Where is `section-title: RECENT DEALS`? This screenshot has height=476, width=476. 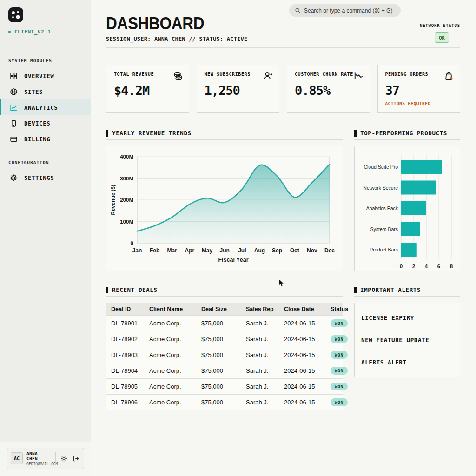
section-title: RECENT DEALS is located at coordinates (135, 290).